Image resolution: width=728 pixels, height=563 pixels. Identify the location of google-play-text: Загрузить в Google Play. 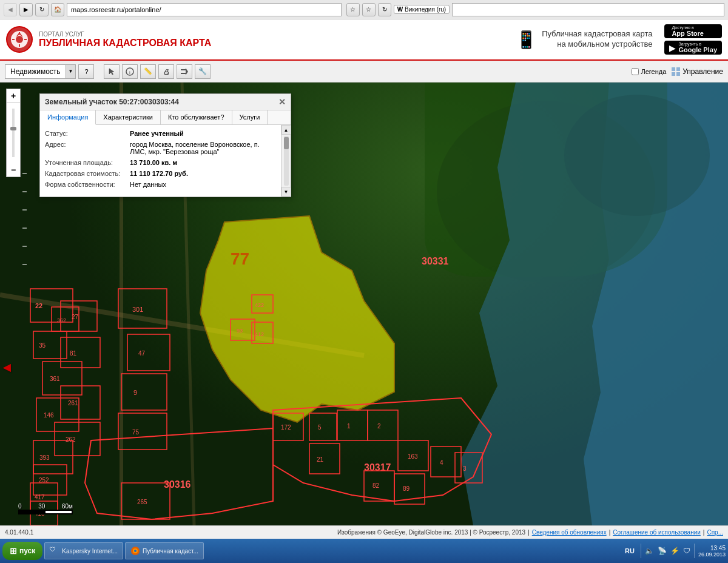
(698, 47).